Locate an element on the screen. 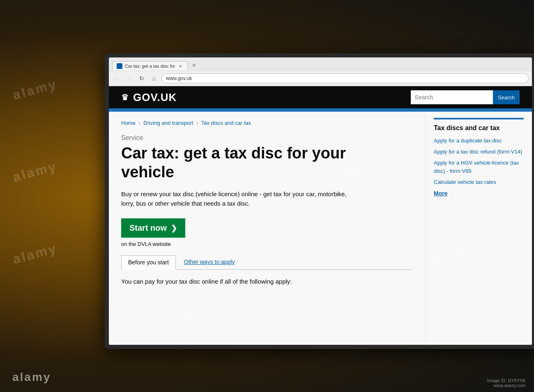  sidebar-more-link: More is located at coordinates (479, 193).